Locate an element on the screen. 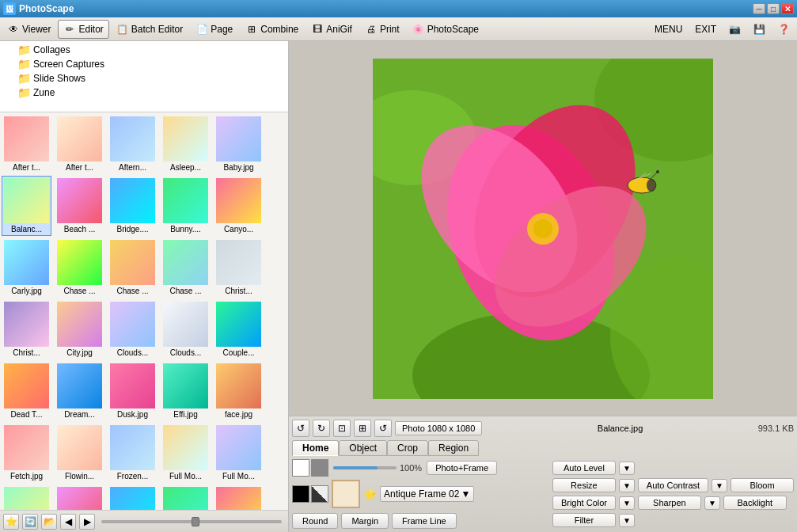  tree-item-slide-shows: 📁 Slide Shows is located at coordinates (144, 78).